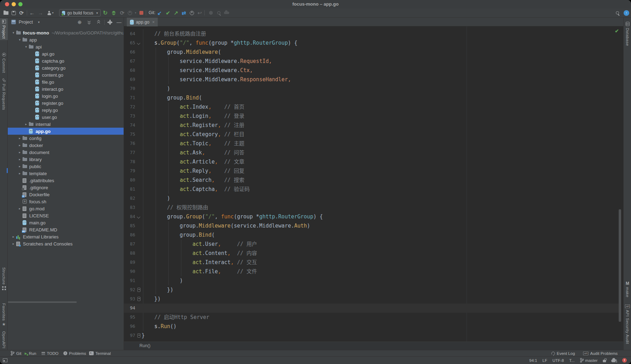  Describe the element at coordinates (66, 131) in the screenshot. I see `tree-item-app-go: app.go` at that location.